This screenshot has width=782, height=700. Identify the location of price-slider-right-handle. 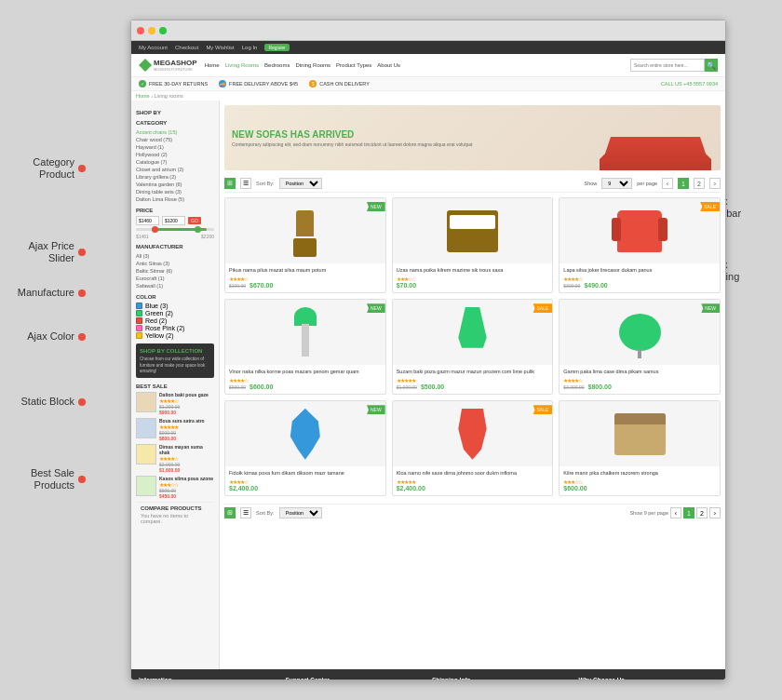
(197, 229).